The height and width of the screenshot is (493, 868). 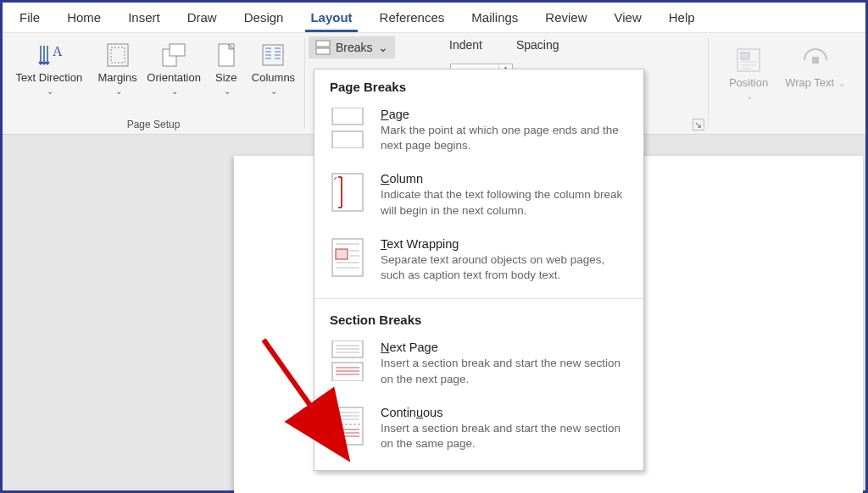 I want to click on page-break-icon, so click(x=348, y=128).